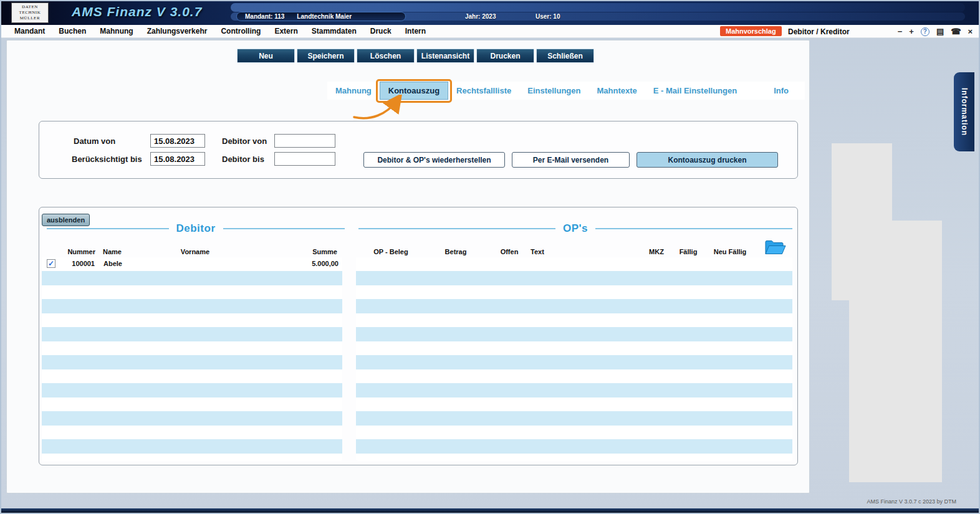 The image size is (980, 514). I want to click on email-versenden-button: Per E-Mail versenden, so click(571, 159).